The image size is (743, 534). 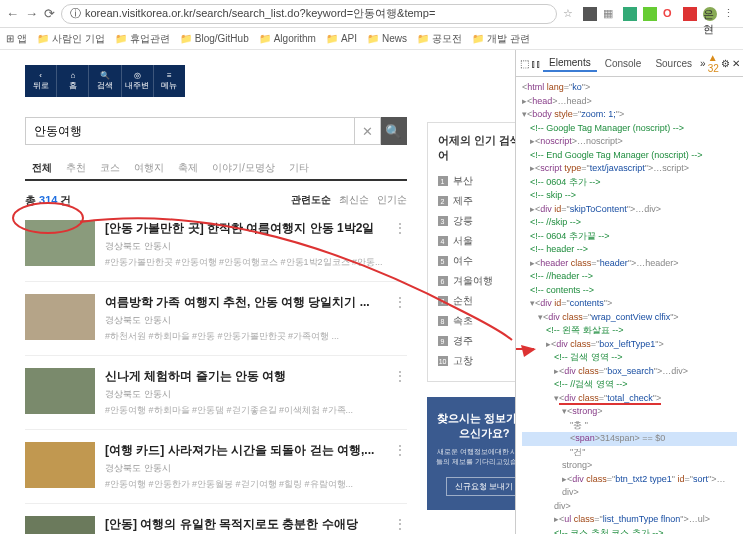 What do you see at coordinates (309, 14) in the screenshot?
I see `url-bar: ⓘ korean.visitkorea.or.kr/search/search_…` at bounding box center [309, 14].